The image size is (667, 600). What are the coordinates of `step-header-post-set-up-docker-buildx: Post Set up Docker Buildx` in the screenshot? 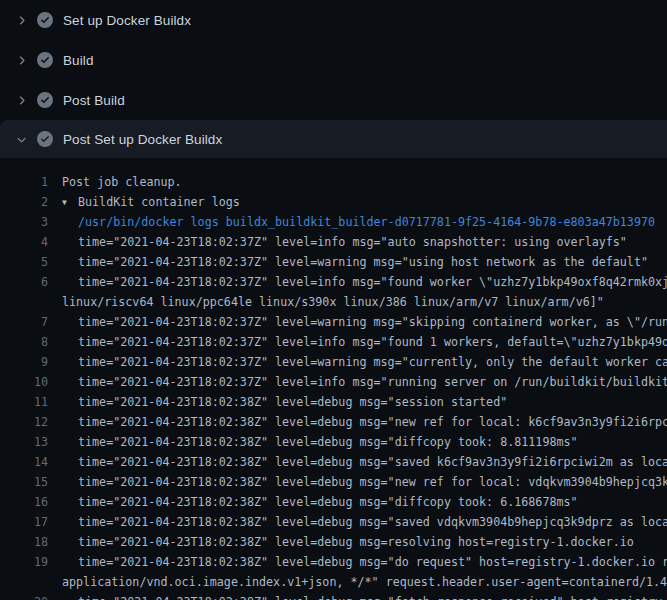 It's located at (334, 139).